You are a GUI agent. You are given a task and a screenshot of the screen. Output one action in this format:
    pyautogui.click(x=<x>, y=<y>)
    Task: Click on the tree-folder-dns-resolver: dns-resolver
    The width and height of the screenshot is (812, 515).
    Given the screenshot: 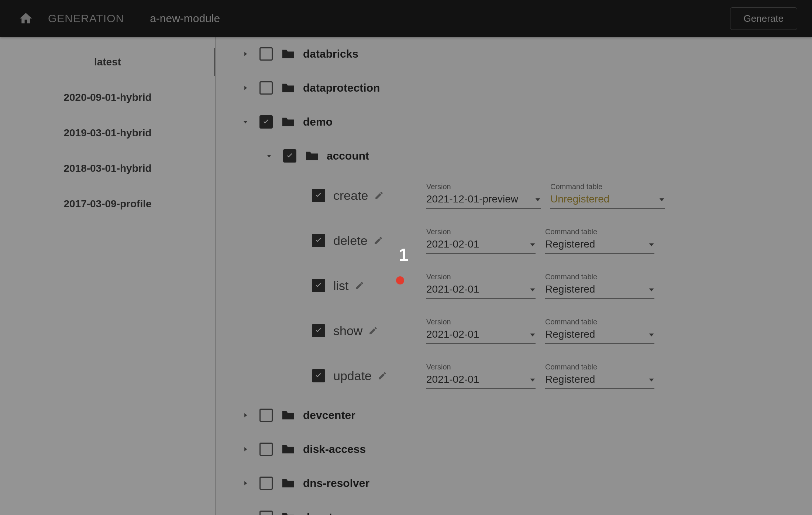 What is the action you would take?
    pyautogui.click(x=514, y=483)
    